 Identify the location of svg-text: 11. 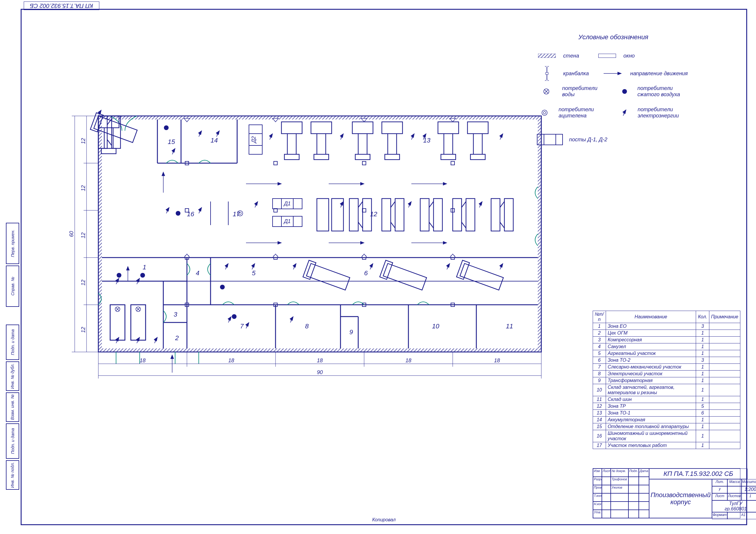
(509, 326).